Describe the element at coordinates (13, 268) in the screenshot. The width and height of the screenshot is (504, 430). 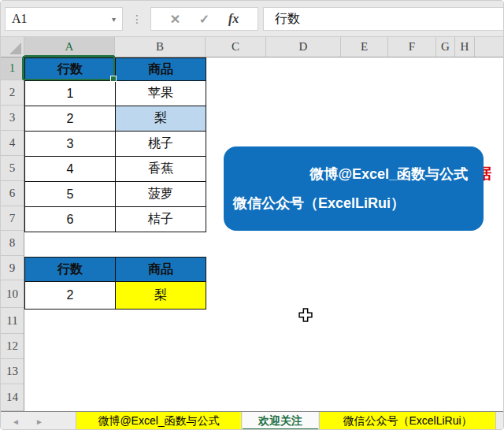
I see `row-header-9: 9` at that location.